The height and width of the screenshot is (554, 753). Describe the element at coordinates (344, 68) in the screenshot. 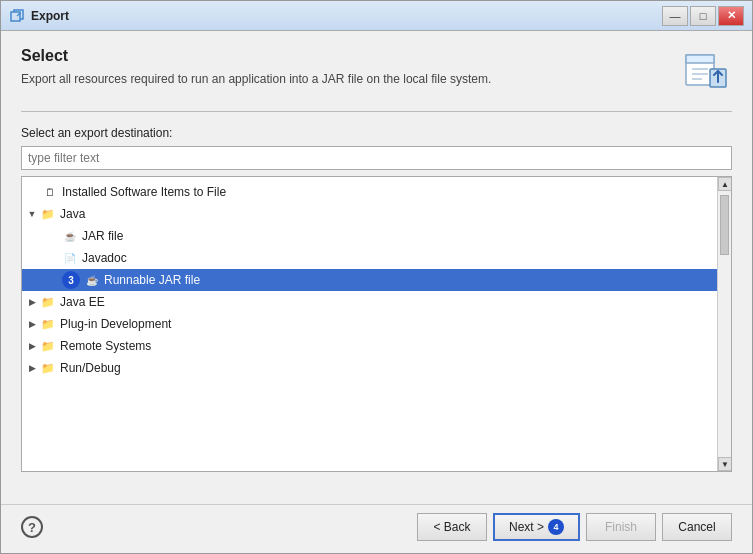

I see `header-text: Select Export all resources required to …` at that location.